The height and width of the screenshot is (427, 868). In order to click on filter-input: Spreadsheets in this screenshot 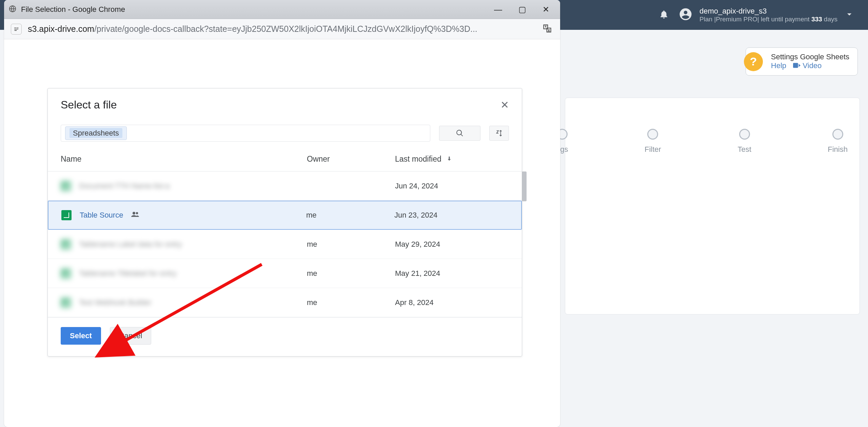, I will do `click(245, 133)`.